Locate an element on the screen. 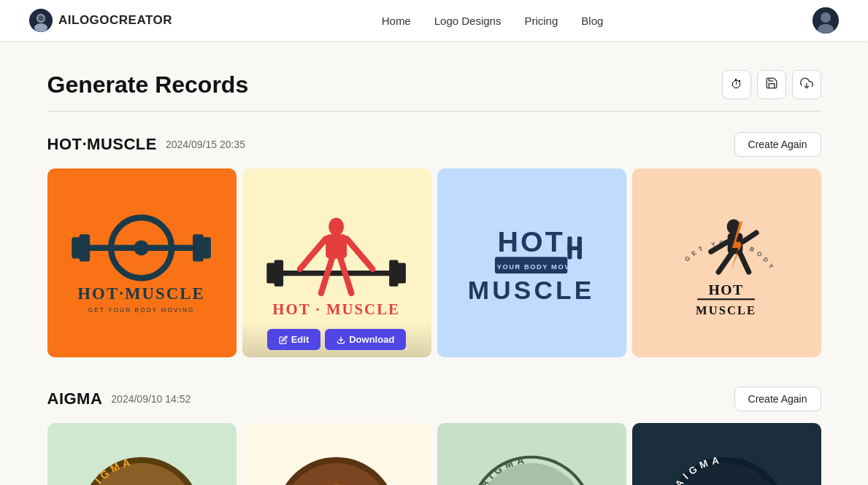 Image resolution: width=868 pixels, height=485 pixels. logo-card-hm1: HOT·MUSCLE GET YOUR BODY MOVING is located at coordinates (142, 263).